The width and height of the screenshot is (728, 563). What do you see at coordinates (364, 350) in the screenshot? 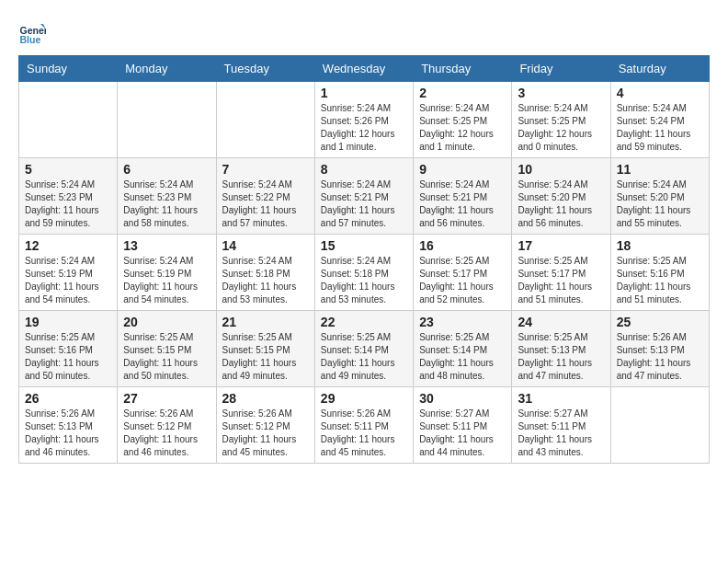
I see `calendar-cell: 22Sunrise: 5:25 AM Sunset: 5:14 PM Dayli…` at bounding box center [364, 350].